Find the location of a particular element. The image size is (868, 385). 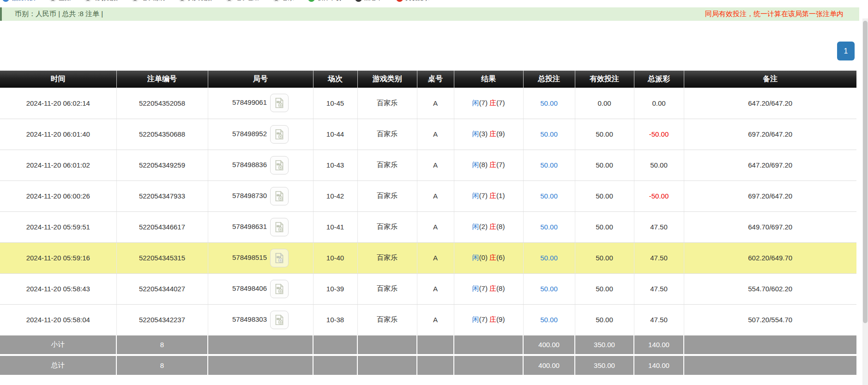

cell-session: 10-38 is located at coordinates (335, 319).